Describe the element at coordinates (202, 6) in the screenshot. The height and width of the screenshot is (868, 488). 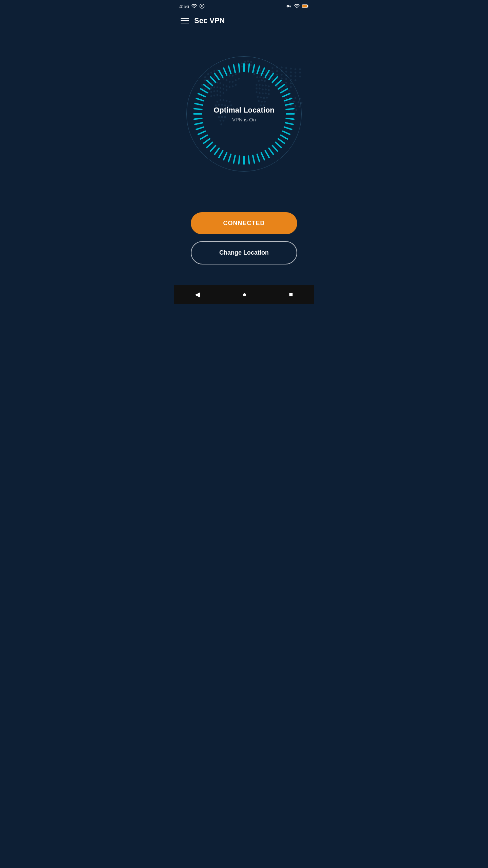
I see `notification-icon: P` at that location.